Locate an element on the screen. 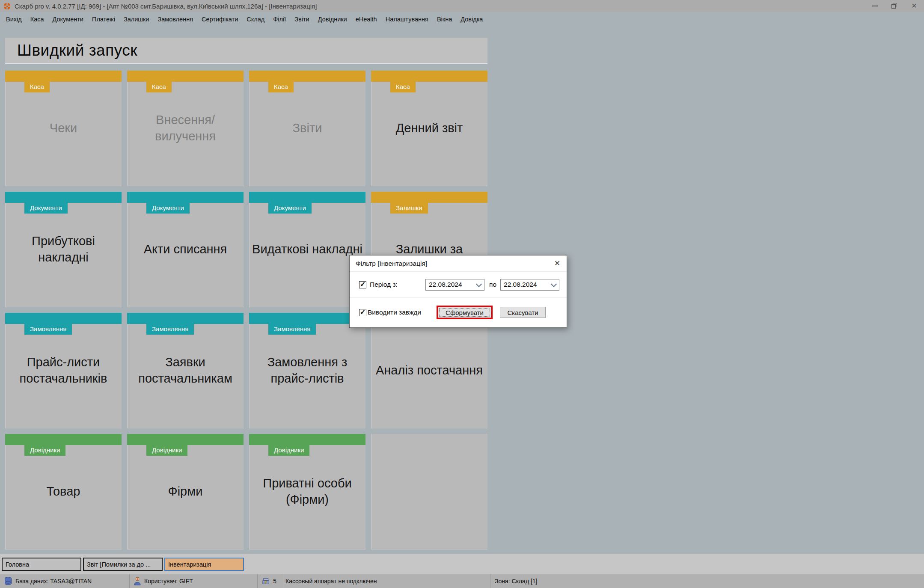 The height and width of the screenshot is (588, 924). menu-item: Вихід is located at coordinates (14, 19).